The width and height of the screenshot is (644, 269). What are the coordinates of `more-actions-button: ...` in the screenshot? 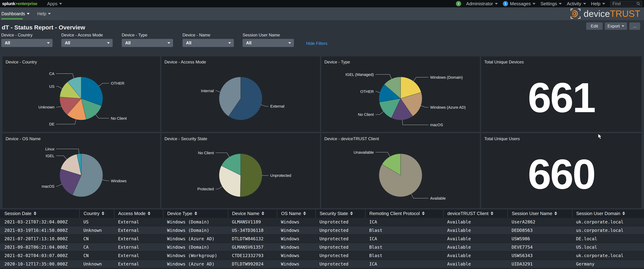 It's located at (635, 26).